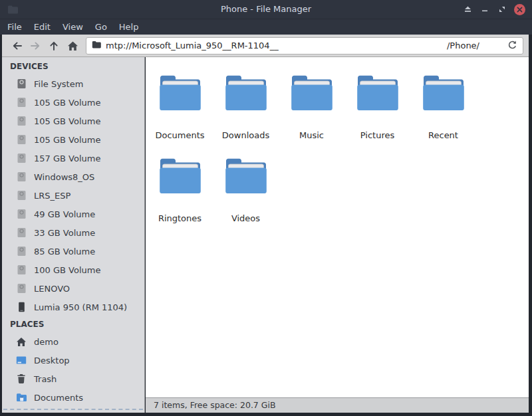 The image size is (532, 416). Describe the element at coordinates (443, 112) in the screenshot. I see `folder-recent: Recent` at that location.